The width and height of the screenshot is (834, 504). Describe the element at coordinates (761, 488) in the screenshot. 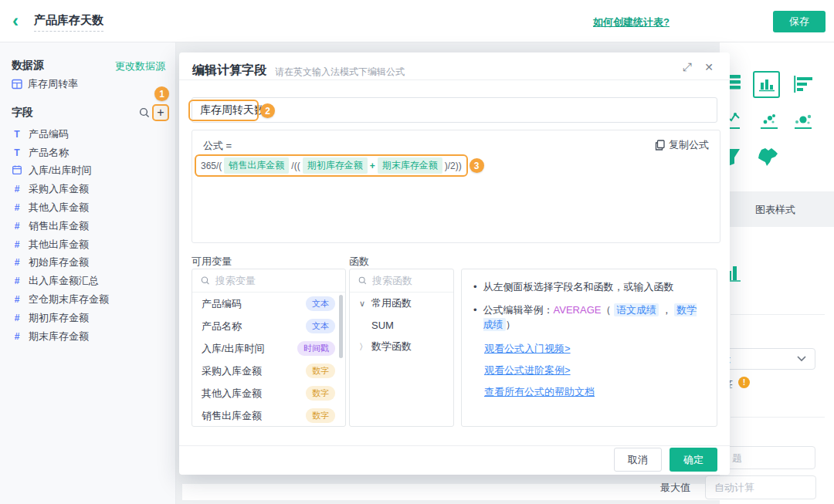

I see `max-value-input` at that location.